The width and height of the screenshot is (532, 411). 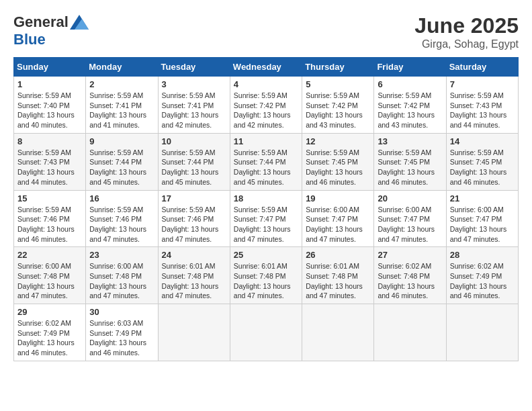 What do you see at coordinates (266, 105) in the screenshot?
I see `calendar-cell: 4 Sunrise: 5:59 AM Sunset: 7:42 PM Dayli…` at bounding box center [266, 105].